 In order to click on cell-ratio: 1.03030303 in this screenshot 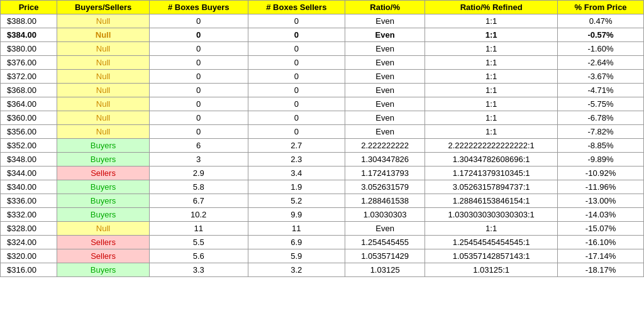, I will do `click(385, 215)`.